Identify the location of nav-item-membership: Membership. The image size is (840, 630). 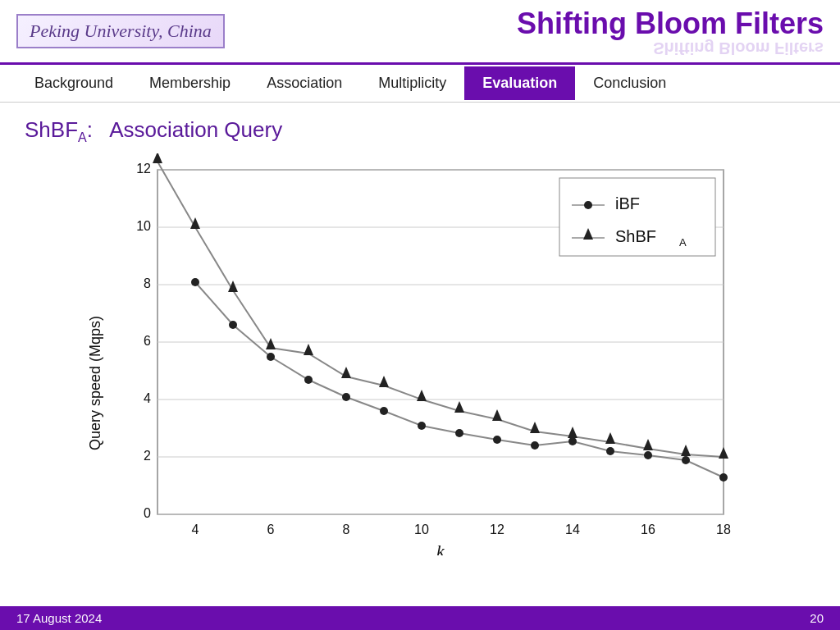
(190, 84).